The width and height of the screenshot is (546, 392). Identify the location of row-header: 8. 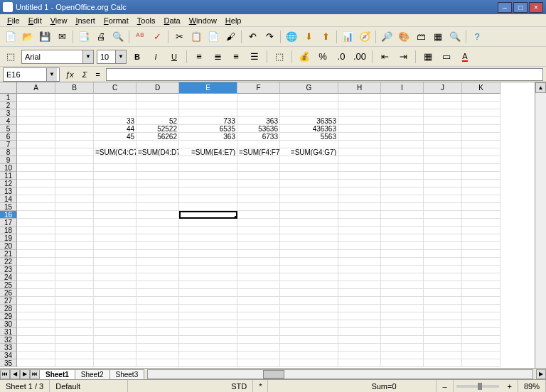
(9, 152).